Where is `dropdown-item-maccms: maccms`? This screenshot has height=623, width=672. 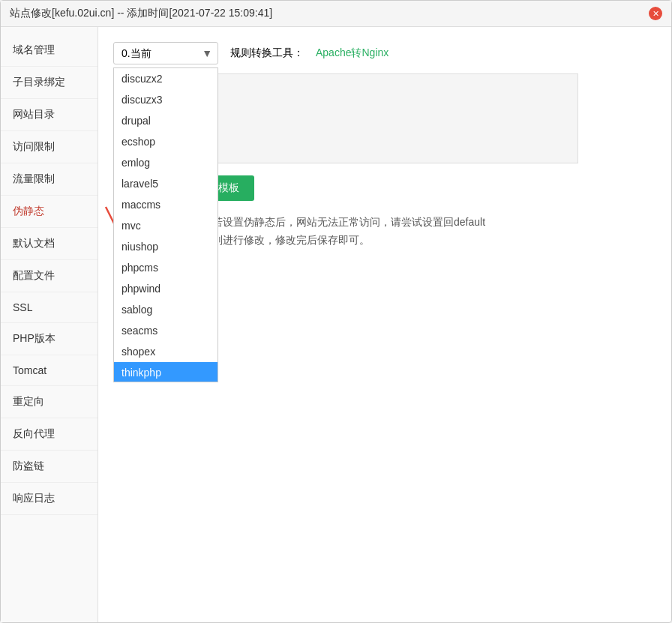 dropdown-item-maccms: maccms is located at coordinates (166, 205).